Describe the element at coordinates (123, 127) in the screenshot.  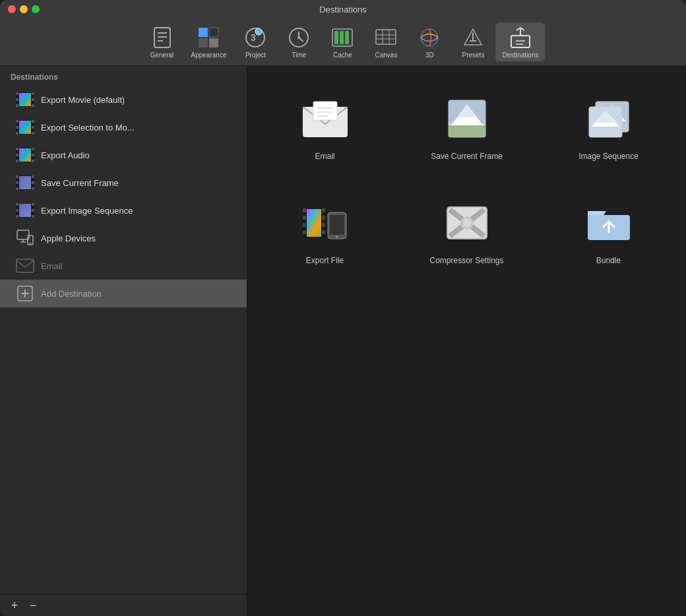
I see `sidebar-item-export-selection: Export Selection to Mo...` at that location.